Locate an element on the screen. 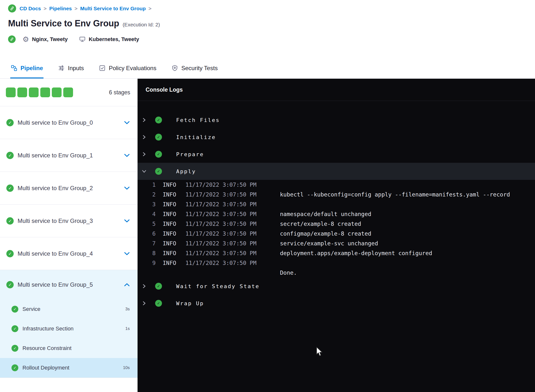 The image size is (535, 392). tab-label: Pipeline is located at coordinates (32, 68).